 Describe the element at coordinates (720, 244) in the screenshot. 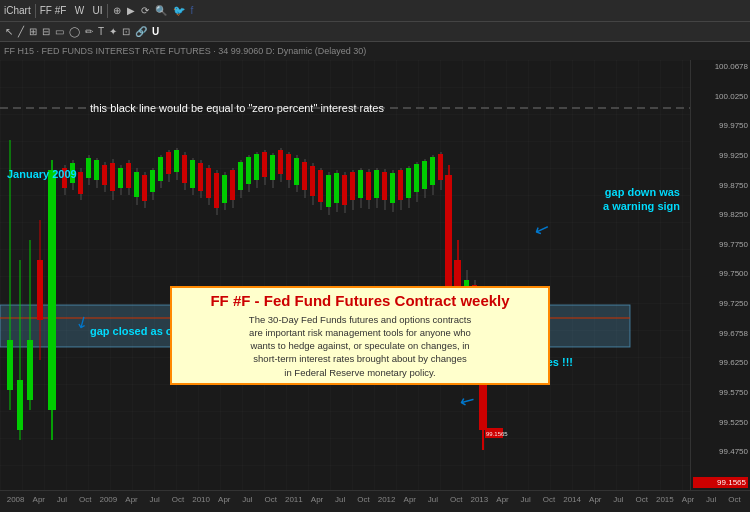

I see `price-7: 99.7750` at that location.